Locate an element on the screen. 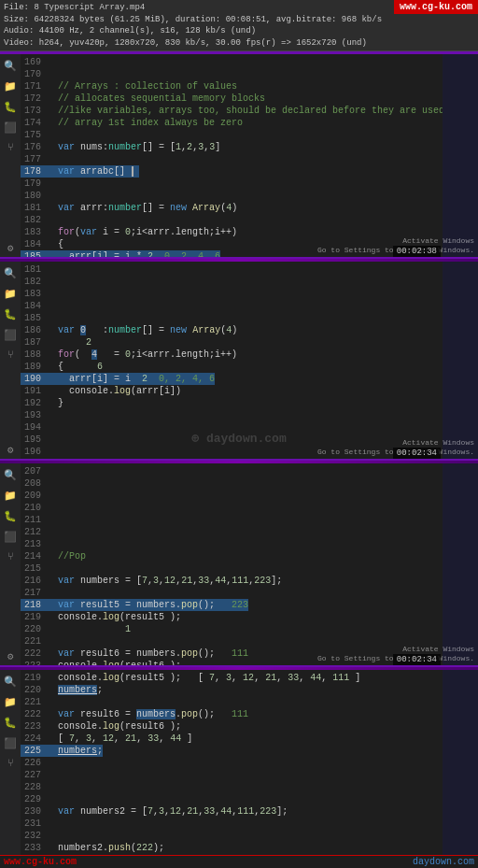 This screenshot has height=868, width=478. explorer-icon-4: 📁 is located at coordinates (10, 702).